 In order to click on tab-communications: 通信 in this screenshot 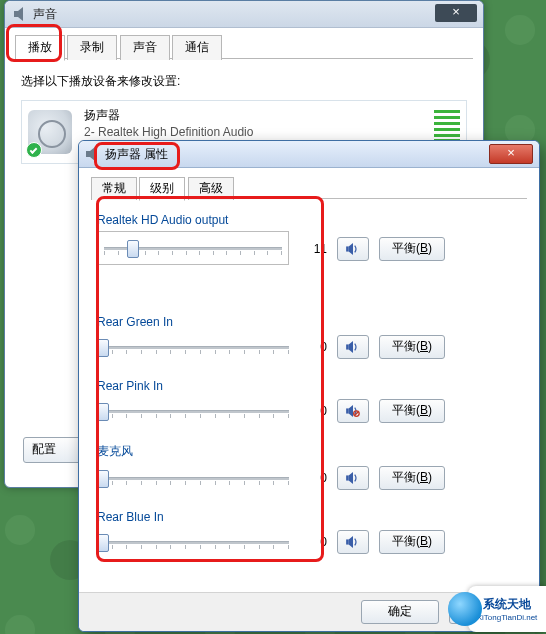, I will do `click(197, 48)`.